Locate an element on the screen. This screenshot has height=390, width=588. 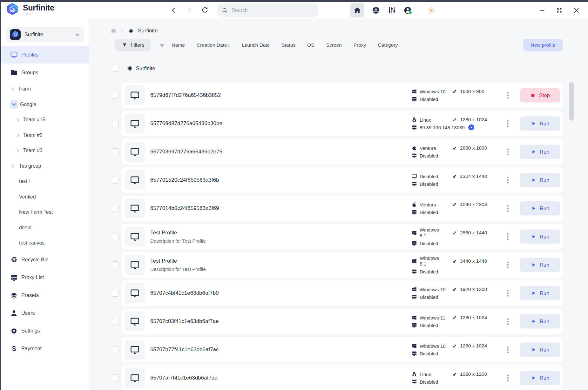
resolution-label: 1920 x 1200 is located at coordinates (473, 374).